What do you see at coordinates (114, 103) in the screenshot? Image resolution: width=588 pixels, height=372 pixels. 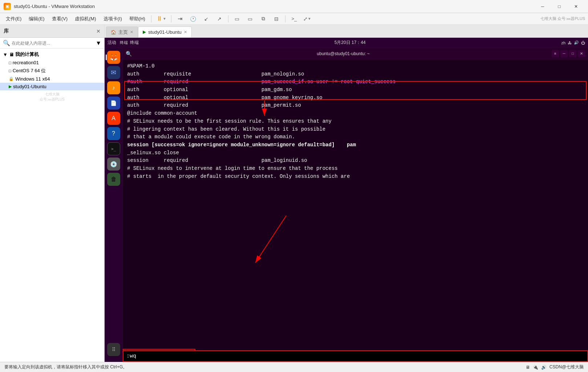 I see `dock-files: 📄` at bounding box center [114, 103].